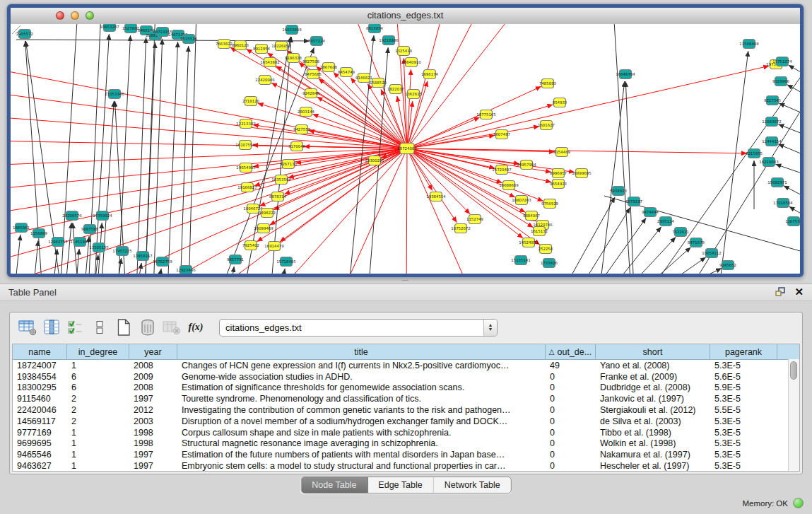  Describe the element at coordinates (100, 327) in the screenshot. I see `paired-rows-icon` at that location.